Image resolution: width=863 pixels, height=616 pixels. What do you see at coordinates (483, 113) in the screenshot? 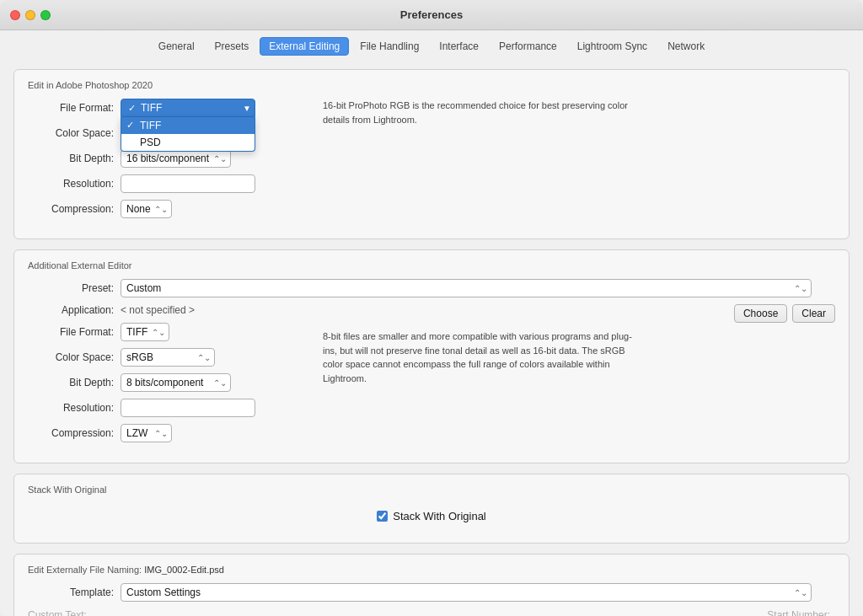
I see `photoshop-hint: 16-bit ProPhoto RGB is the recommended c…` at bounding box center [483, 113].